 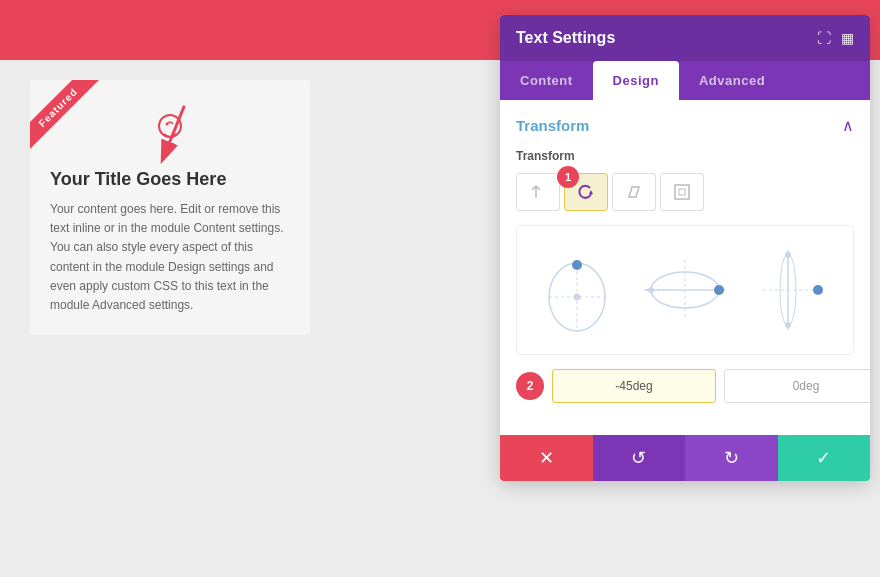 What do you see at coordinates (836, 38) in the screenshot?
I see `panel-header-icons: ⛶ ▦` at bounding box center [836, 38].